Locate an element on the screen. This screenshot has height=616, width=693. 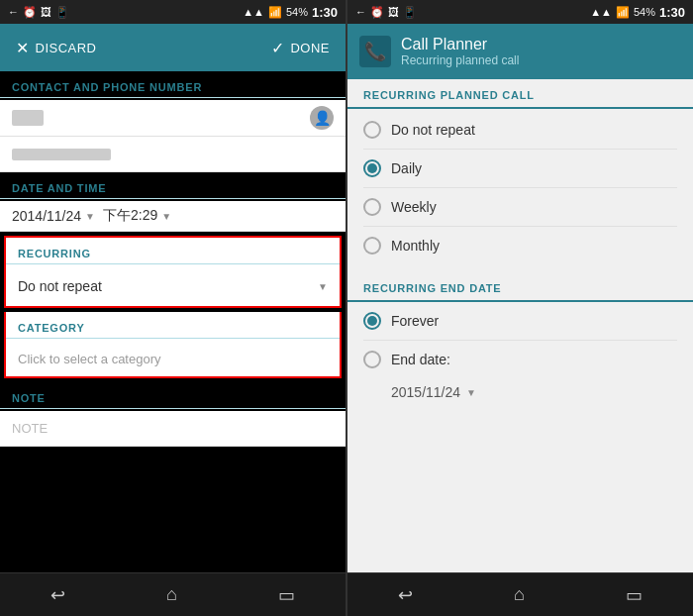
end-date-label: End date: is located at coordinates (421, 359).